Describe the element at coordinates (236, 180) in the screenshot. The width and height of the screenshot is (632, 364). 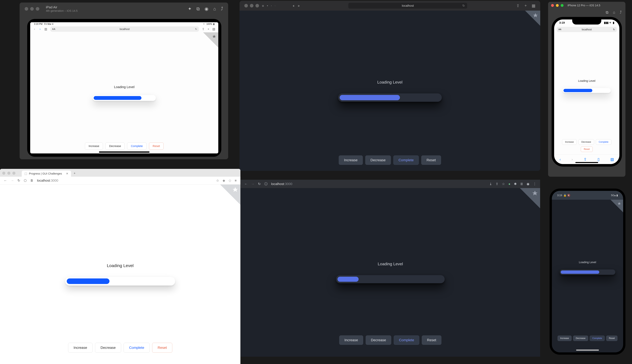
I see `menu-icon: ≡` at that location.